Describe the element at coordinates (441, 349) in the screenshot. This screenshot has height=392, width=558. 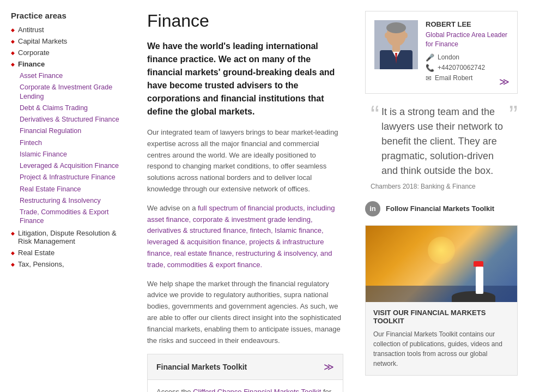
I see `toolkit-card-text: Our Financial Markets Toolkit contains o…` at that location.